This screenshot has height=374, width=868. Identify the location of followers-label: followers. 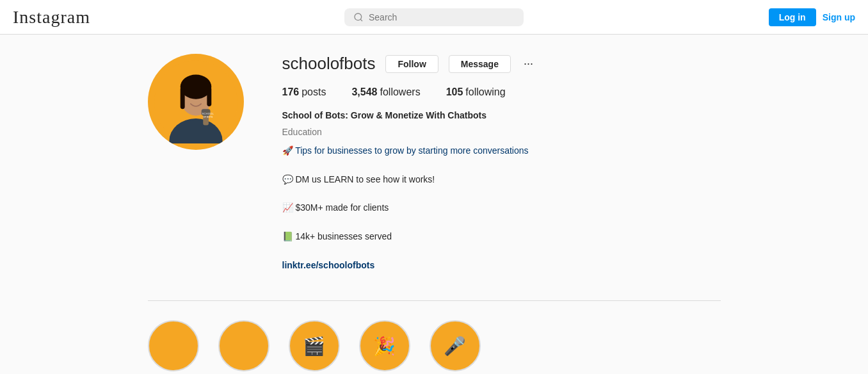
(401, 92).